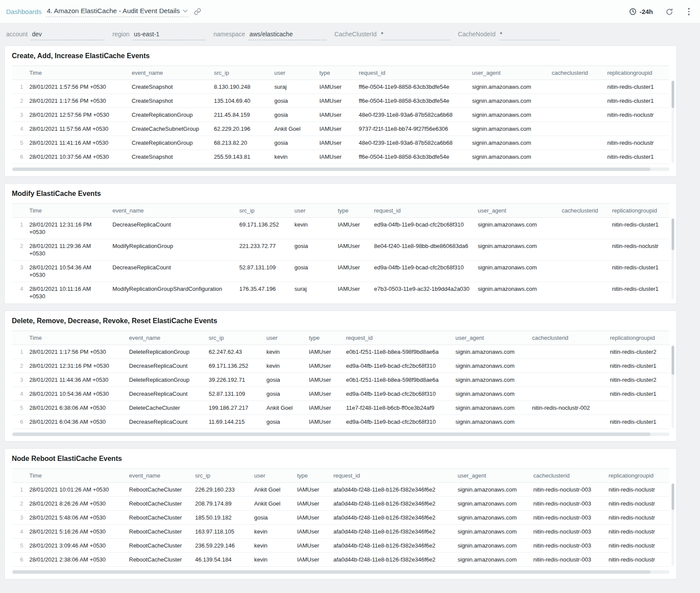 The width and height of the screenshot is (700, 593). I want to click on filter-region: region us-east-1, so click(159, 35).